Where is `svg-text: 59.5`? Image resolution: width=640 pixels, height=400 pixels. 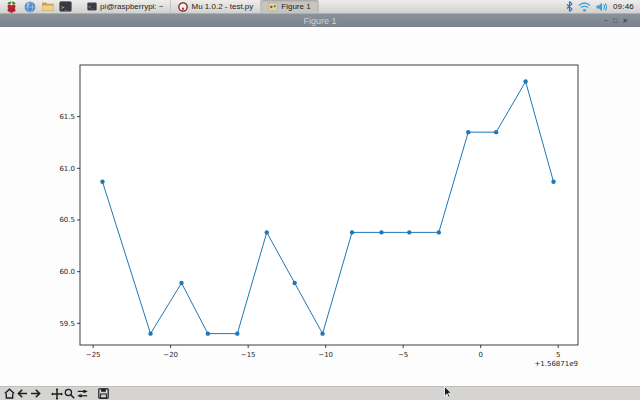
svg-text: 59.5 is located at coordinates (67, 324).